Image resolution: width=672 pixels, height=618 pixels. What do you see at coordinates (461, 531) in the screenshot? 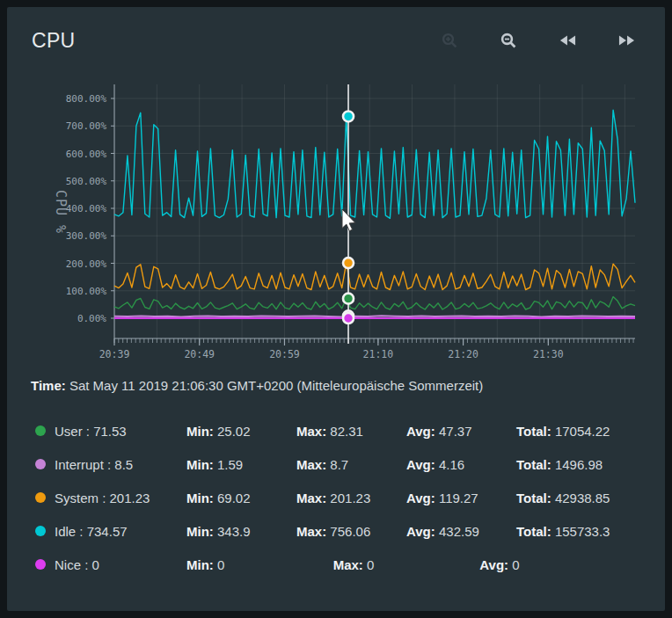
I see `legend-avg-cell: Avg: 432.59` at bounding box center [461, 531].